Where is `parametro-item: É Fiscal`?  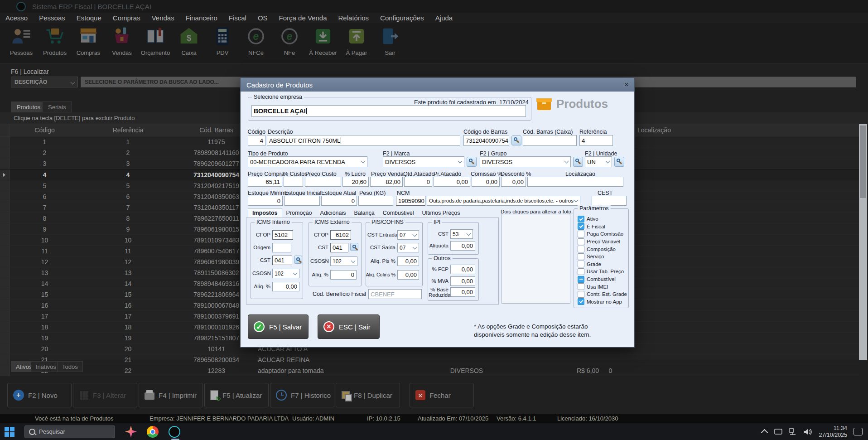
parametro-item: É Fiscal is located at coordinates (603, 227).